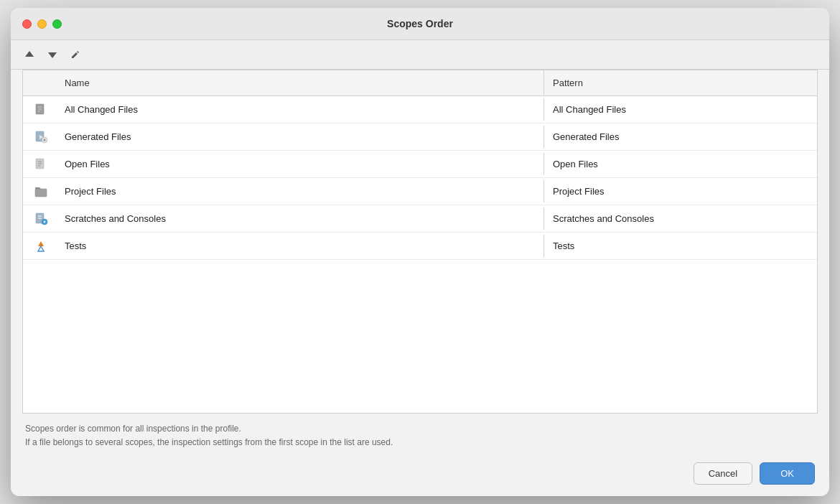 Image resolution: width=840 pixels, height=504 pixels. What do you see at coordinates (681, 109) in the screenshot?
I see `row-pattern: All Changed Files` at bounding box center [681, 109].